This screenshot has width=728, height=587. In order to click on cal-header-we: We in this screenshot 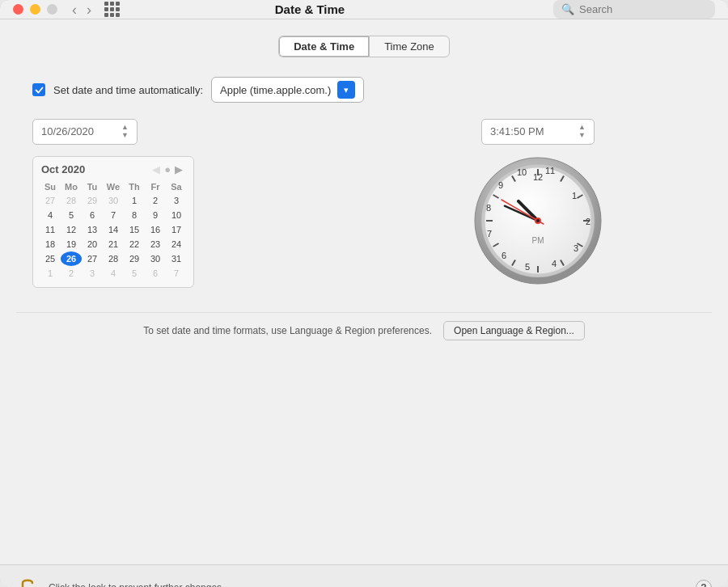, I will do `click(113, 187)`.